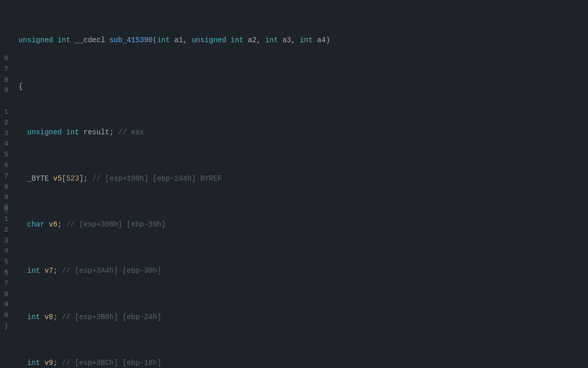 This screenshot has width=588, height=368. Describe the element at coordinates (303, 86) in the screenshot. I see `code-line-2: {` at that location.